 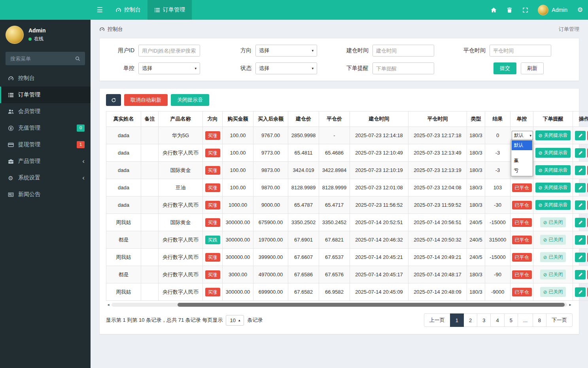 I want to click on breadcrumb-left: 控制台, so click(x=111, y=29).